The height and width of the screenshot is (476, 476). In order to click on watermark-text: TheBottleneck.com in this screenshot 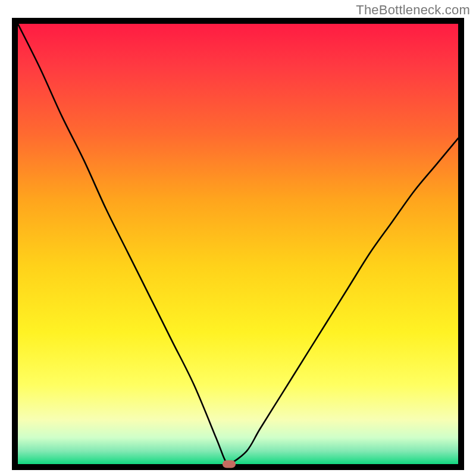, I will do `click(413, 10)`.